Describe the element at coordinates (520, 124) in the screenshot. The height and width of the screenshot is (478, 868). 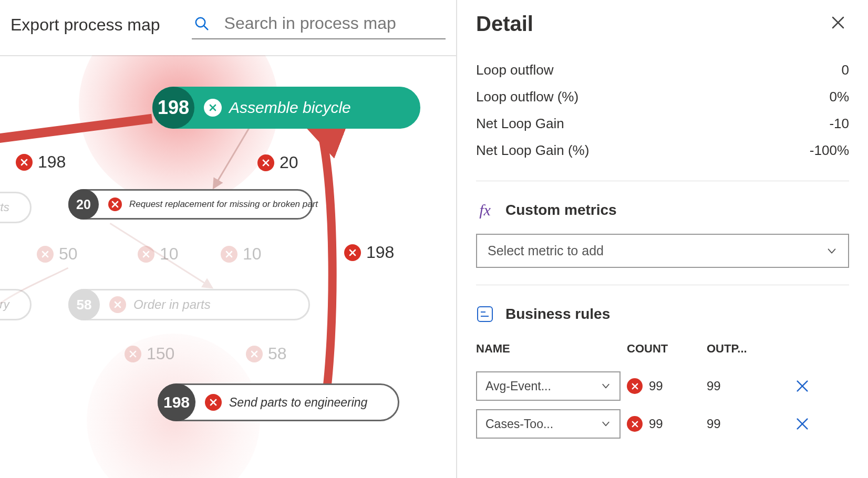
I see `metric-label: Net Loop Gain` at that location.